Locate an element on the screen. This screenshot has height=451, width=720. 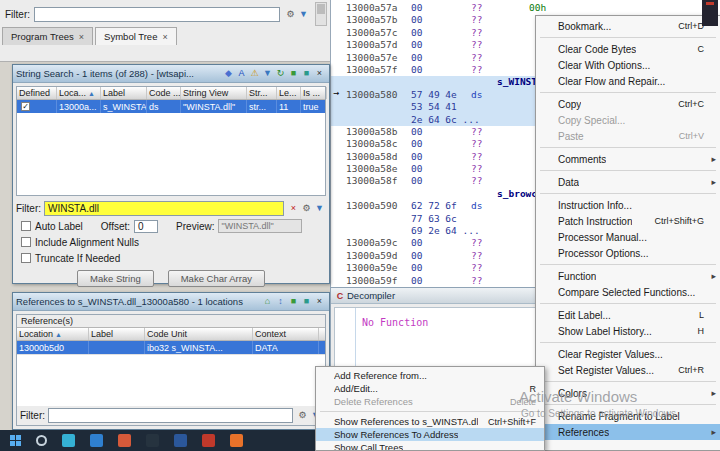
navigate-icon: ↕ is located at coordinates (280, 302).